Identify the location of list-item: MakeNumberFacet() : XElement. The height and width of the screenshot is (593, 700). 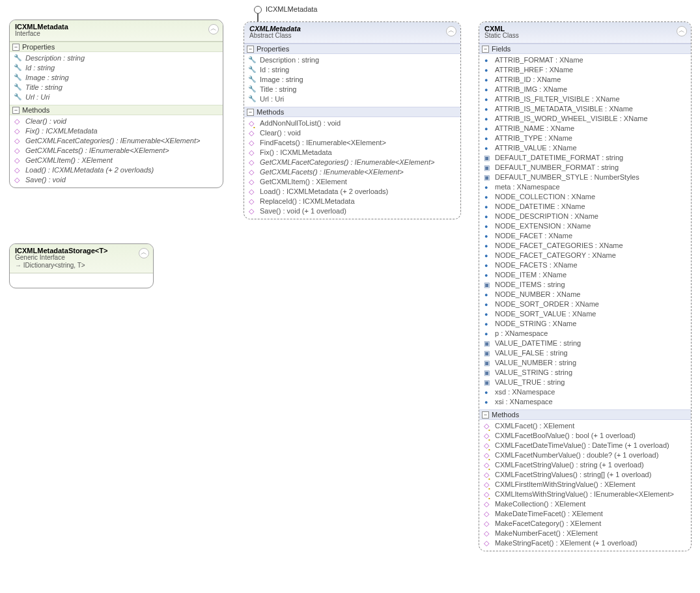
(585, 534).